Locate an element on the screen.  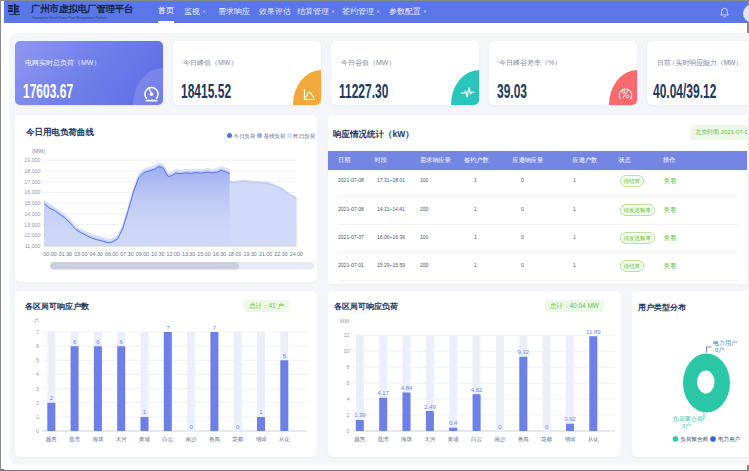
svg-text: 19:30 is located at coordinates (250, 254).